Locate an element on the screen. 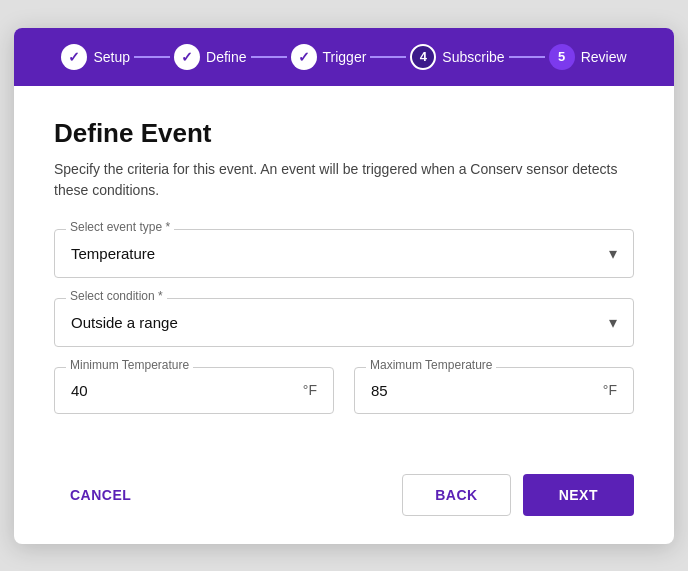 The image size is (688, 571). max-temp-value: 85 is located at coordinates (380, 390).